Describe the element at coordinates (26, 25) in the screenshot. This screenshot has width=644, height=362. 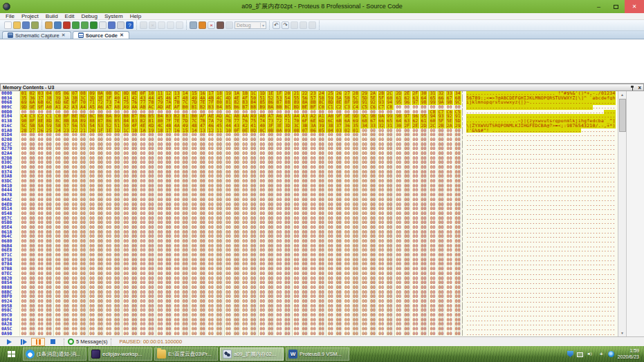
I see `save-project-icon` at that location.